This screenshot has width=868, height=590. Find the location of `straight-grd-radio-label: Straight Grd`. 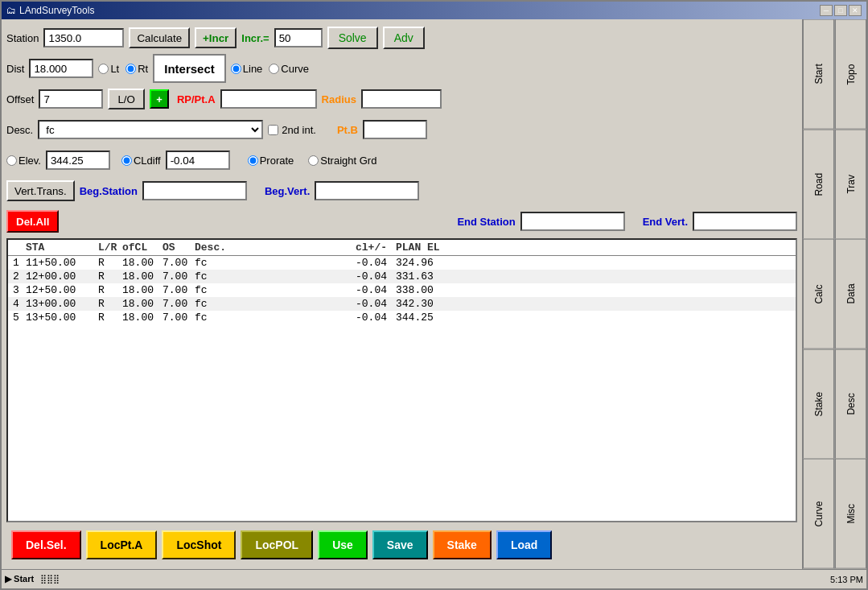

straight-grd-radio-label: Straight Grd is located at coordinates (343, 161).